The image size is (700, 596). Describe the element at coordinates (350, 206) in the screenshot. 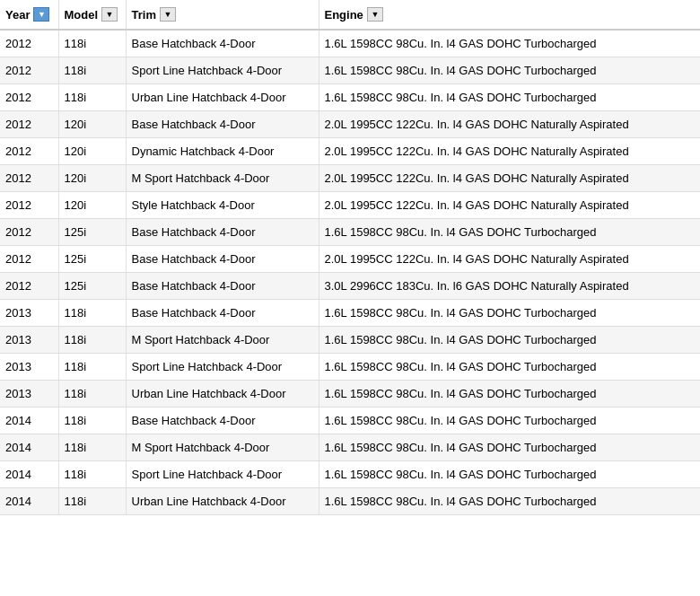

I see `table-row: 2012120iStyle Hatchback 4-Door2.0L 1995C…` at that location.